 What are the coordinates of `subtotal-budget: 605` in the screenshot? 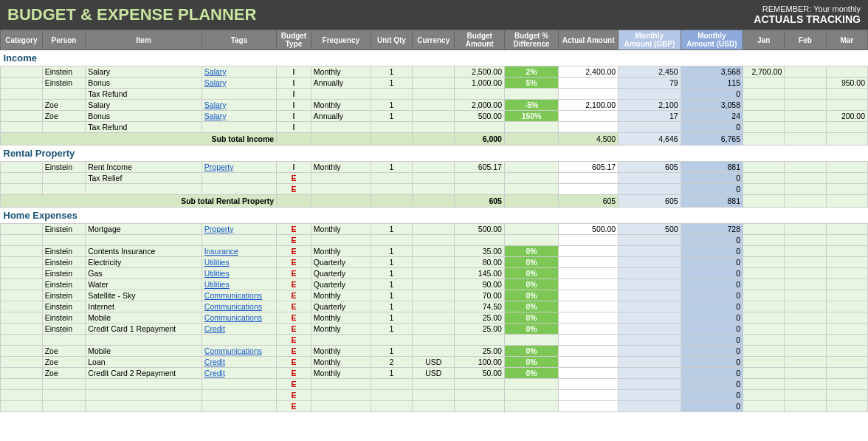 It's located at (480, 201).